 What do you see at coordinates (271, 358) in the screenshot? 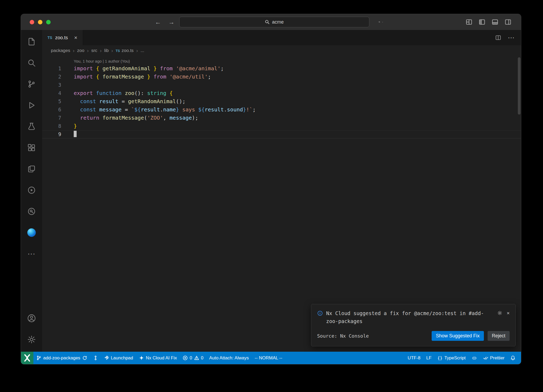
I see `status-bar: add-zoo-packages Launchpad Nx Cloud AI F…` at bounding box center [271, 358].